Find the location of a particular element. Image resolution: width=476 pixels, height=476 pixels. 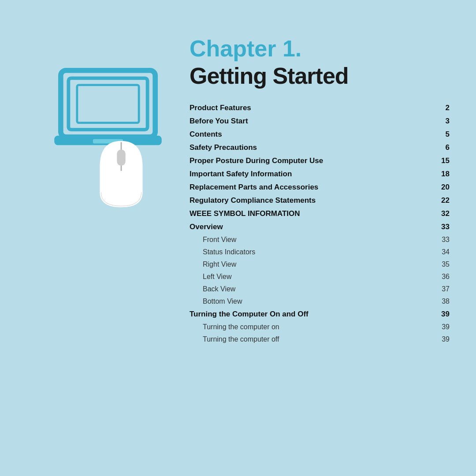

toc-item-label: WEEE SYMBOL INFORMATION is located at coordinates (313, 214).